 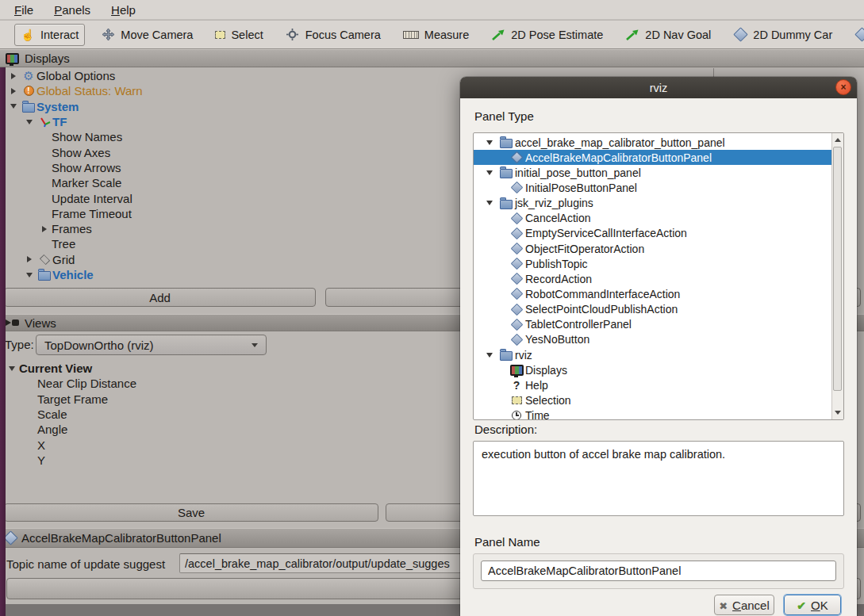 I want to click on tree-item-label: Frame Timeout, so click(x=92, y=214).